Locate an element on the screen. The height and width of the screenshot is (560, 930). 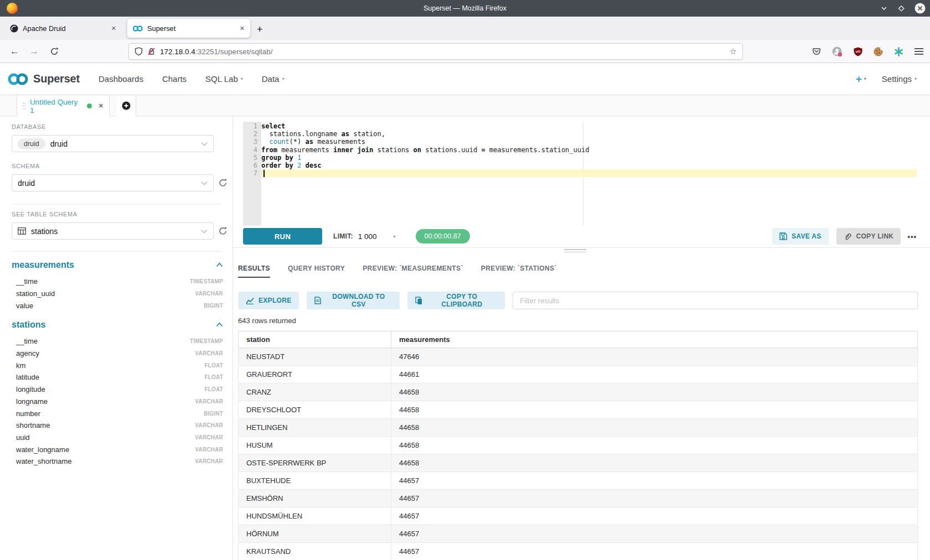
schema-select: druid is located at coordinates (113, 183).